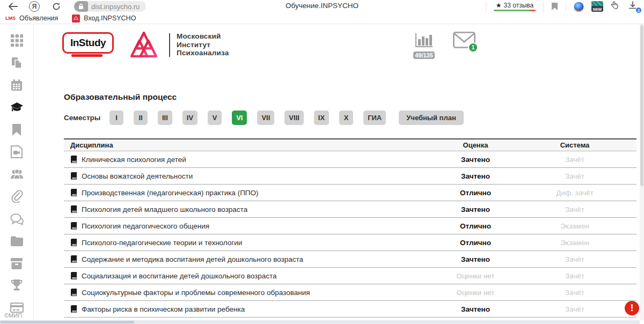  I want to click on bookmark-icon, so click(17, 130).